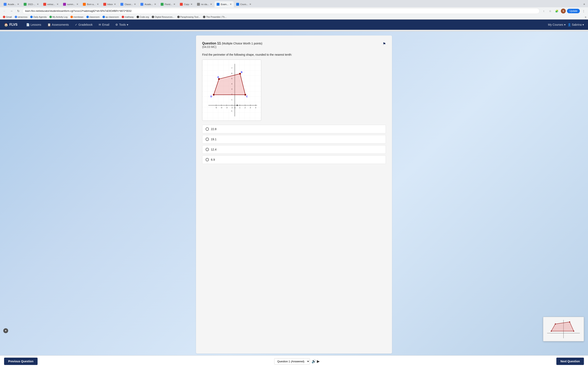 The width and height of the screenshot is (588, 367). Describe the element at coordinates (244, 4) in the screenshot. I see `browser-tab-cours: Cours... ✕` at that location.